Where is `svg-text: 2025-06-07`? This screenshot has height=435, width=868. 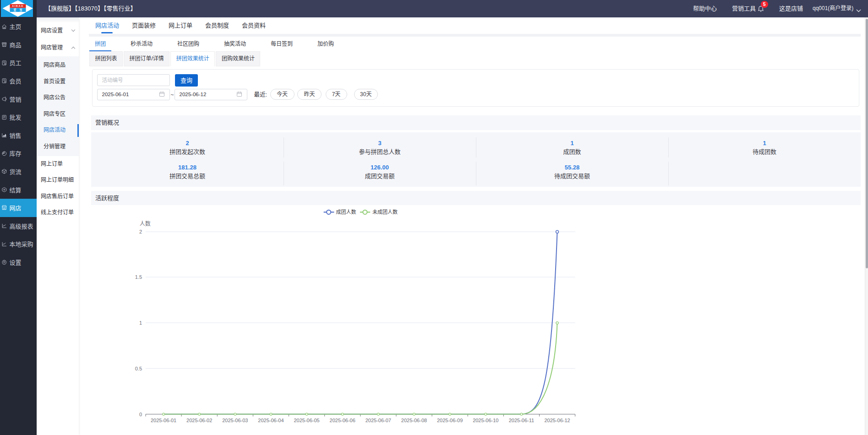 svg-text: 2025-06-07 is located at coordinates (378, 420).